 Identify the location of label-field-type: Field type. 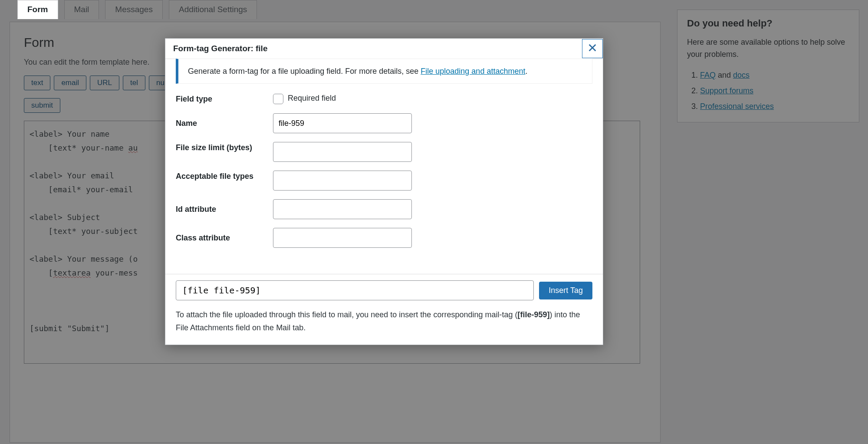
(224, 99).